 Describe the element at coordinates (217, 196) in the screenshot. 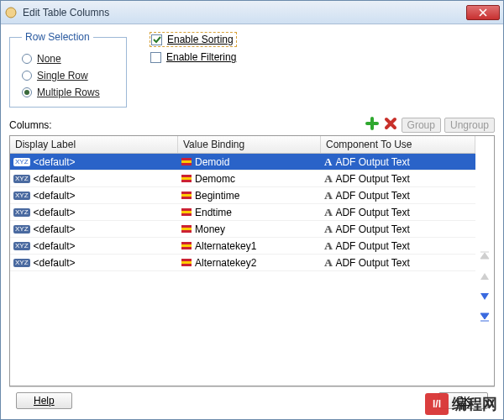

I see `binding-text: Begintime` at that location.